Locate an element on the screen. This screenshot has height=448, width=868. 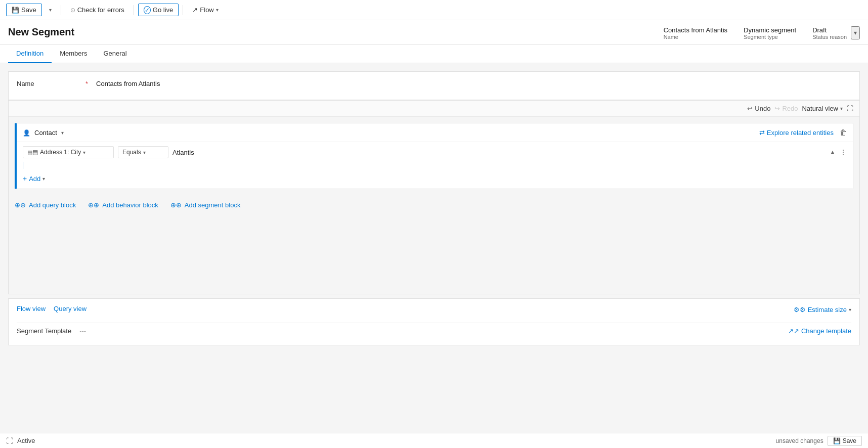
view-select: Natural view ▾ is located at coordinates (822, 108).